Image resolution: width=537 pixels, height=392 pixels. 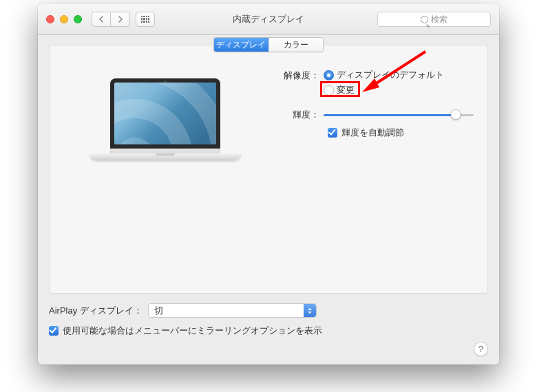 What do you see at coordinates (268, 331) in the screenshot?
I see `mirroring-checkbox-row: 使用可能な場合はメニューバーにミラーリングオプションを表示` at bounding box center [268, 331].